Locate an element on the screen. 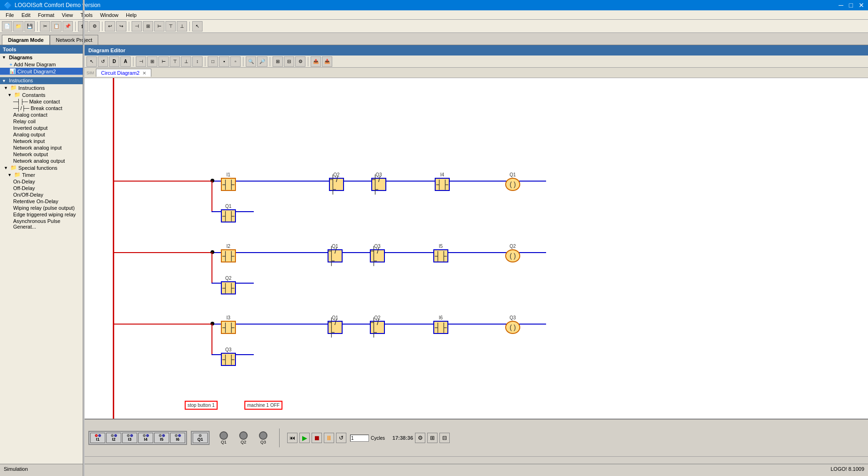 This screenshot has width=868, height=476. constants-folder: ▼ 📁 Constants is located at coordinates (42, 95).